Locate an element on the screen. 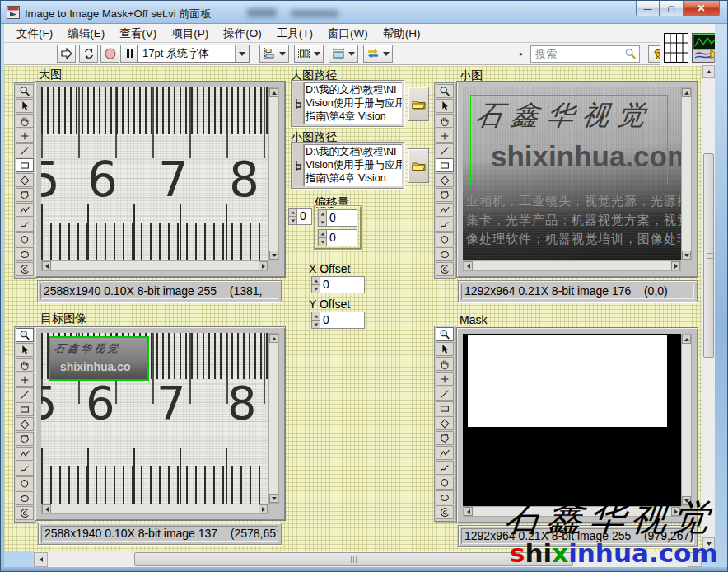  reorder-objects-button is located at coordinates (378, 54).